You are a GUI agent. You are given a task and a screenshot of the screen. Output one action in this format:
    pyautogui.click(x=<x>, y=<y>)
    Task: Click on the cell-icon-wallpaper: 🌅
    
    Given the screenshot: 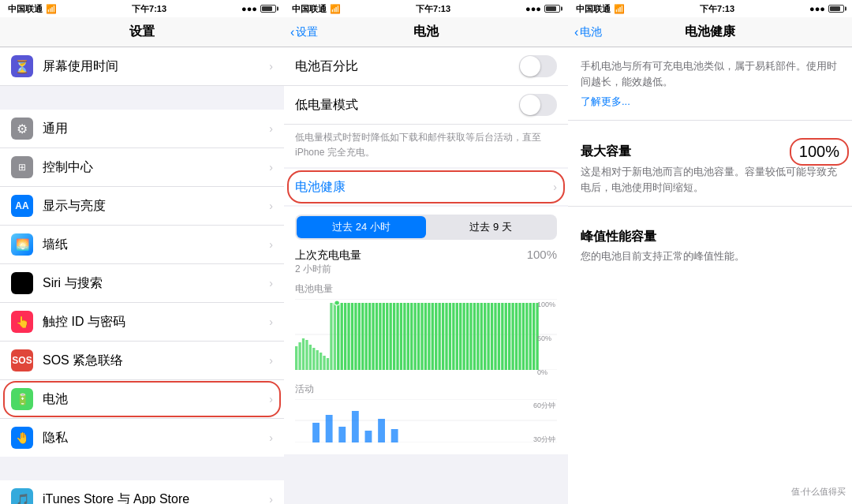 What is the action you would take?
    pyautogui.click(x=22, y=245)
    